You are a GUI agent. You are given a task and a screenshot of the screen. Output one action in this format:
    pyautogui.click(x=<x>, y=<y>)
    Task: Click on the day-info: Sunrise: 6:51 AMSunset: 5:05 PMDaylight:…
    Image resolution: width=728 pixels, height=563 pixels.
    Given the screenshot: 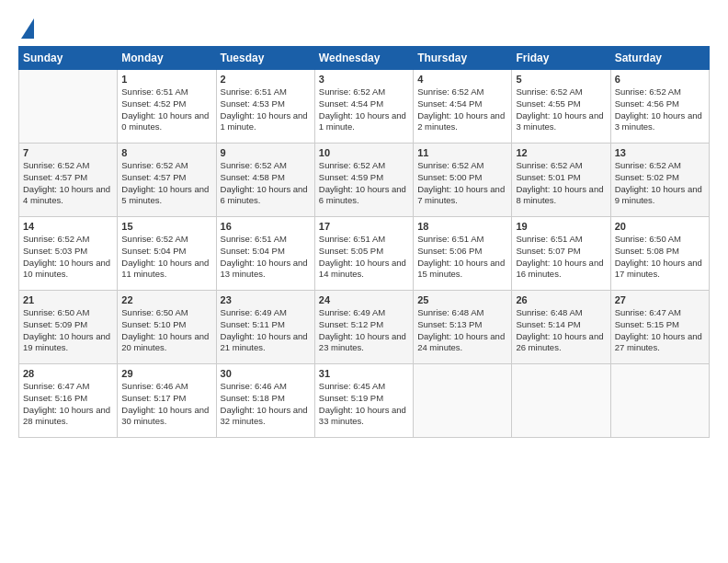 What is the action you would take?
    pyautogui.click(x=364, y=258)
    